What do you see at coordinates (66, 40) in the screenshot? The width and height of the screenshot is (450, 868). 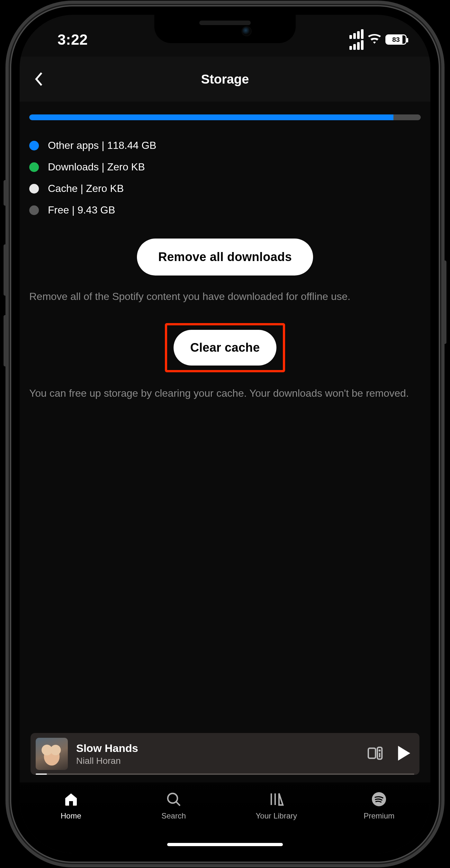 I see `status-time: 3:22` at bounding box center [66, 40].